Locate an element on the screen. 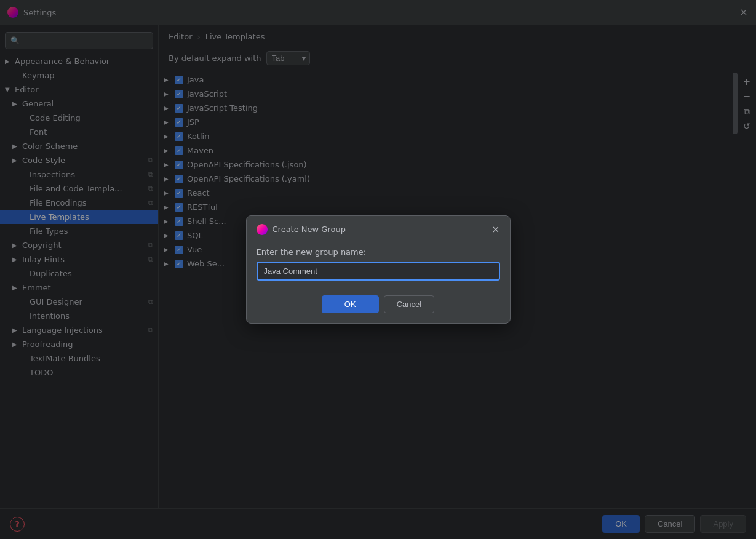  dialog-body: Enter the new group name: is located at coordinates (378, 265).